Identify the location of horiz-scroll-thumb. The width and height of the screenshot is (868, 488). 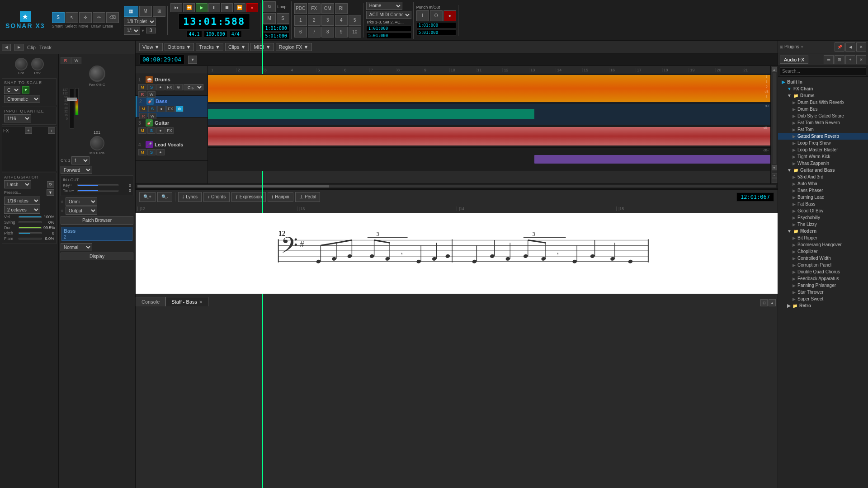
(233, 186).